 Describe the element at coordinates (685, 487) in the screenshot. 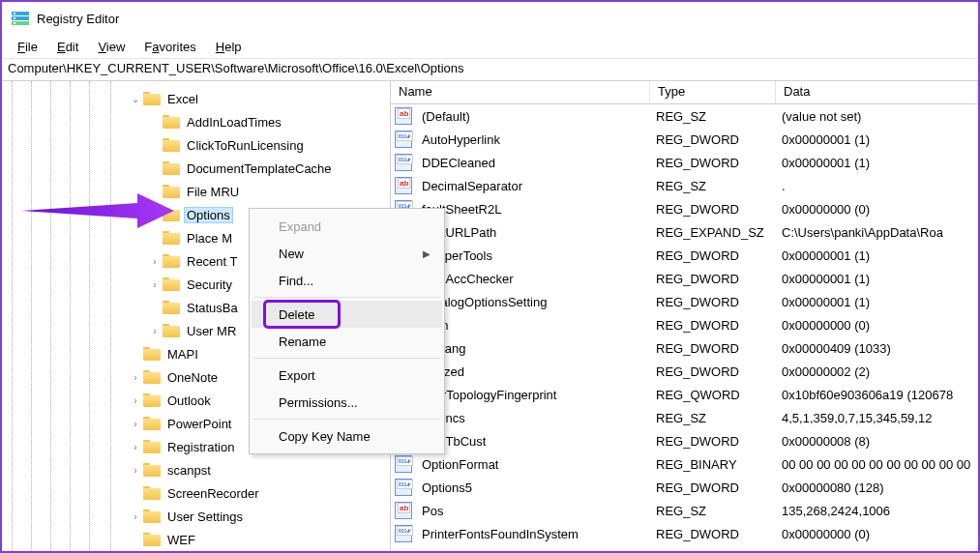

I see `value-row: Options5REG_DWORD0x00000080 (128)` at that location.